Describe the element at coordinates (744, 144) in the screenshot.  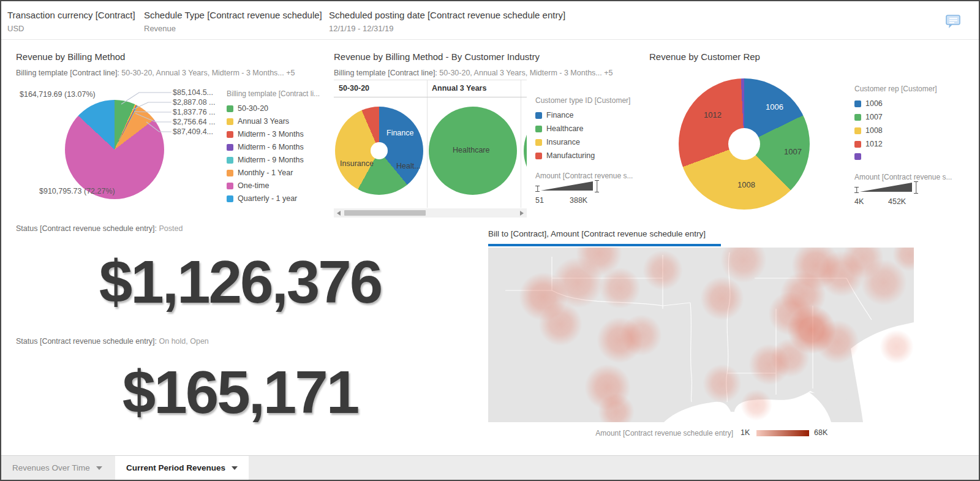
I see `donut-hole` at that location.